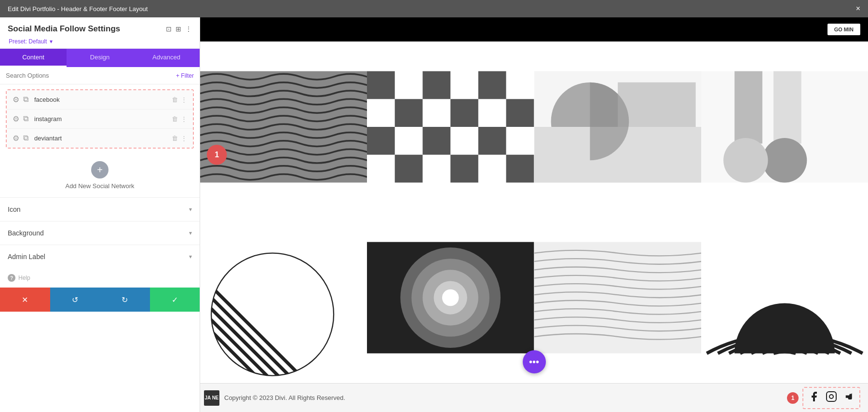  What do you see at coordinates (858, 9) in the screenshot?
I see `close-button: ×` at bounding box center [858, 9].